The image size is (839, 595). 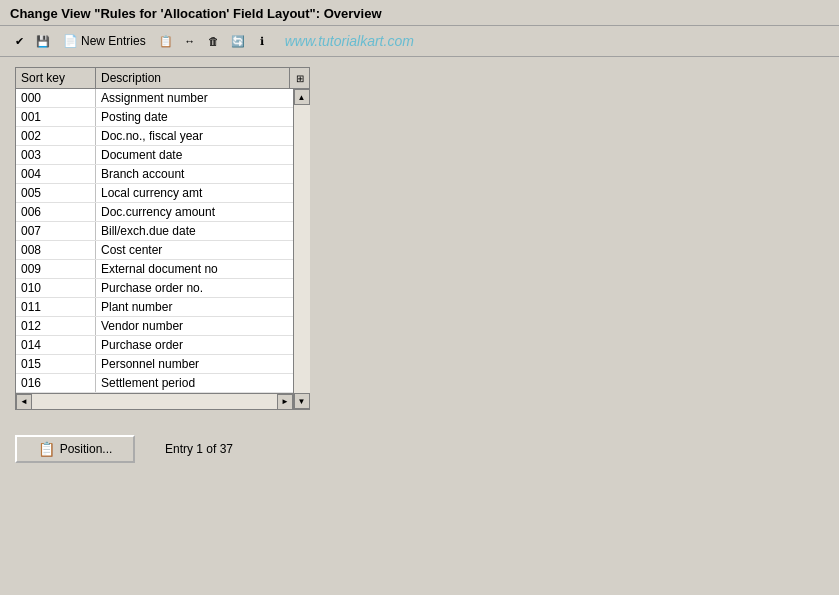 I want to click on table-row: 006Doc.currency amount, so click(x=154, y=212).